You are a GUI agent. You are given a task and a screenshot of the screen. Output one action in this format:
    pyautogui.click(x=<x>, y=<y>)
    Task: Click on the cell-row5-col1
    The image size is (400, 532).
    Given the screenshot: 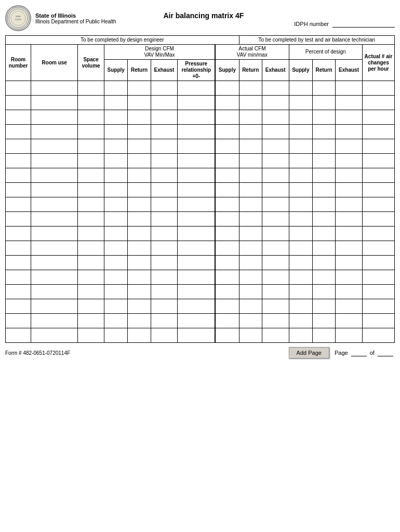 What is the action you would take?
    pyautogui.click(x=55, y=161)
    